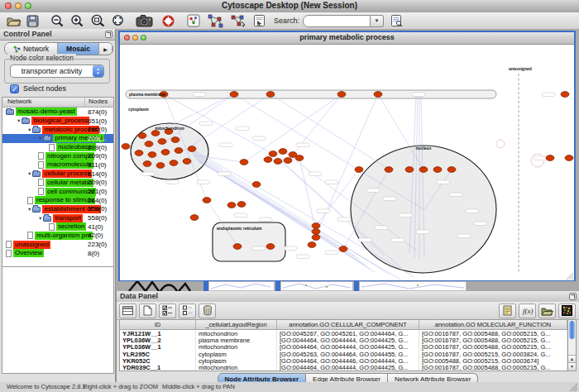 The image size is (579, 392). I want to click on column-header: annotation.GO CELLULAR_COMPONENT, so click(348, 324).